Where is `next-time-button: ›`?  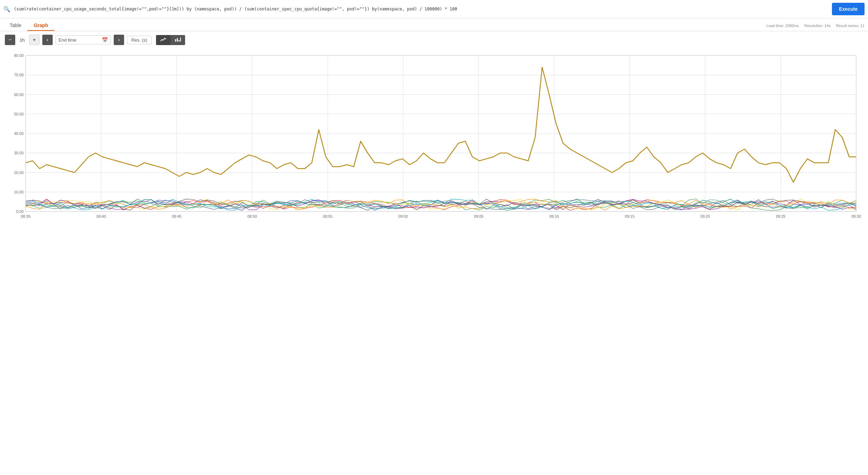
next-time-button: › is located at coordinates (119, 40).